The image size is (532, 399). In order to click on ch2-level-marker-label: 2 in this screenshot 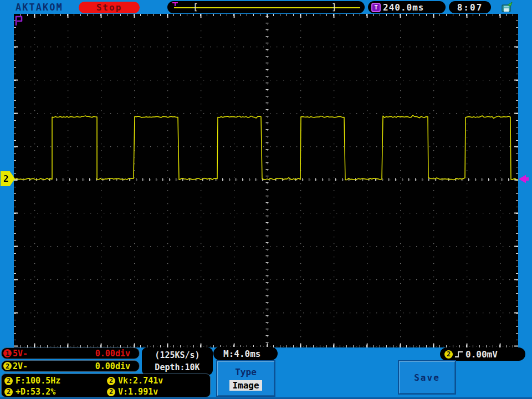, I will do `click(6, 178)`.